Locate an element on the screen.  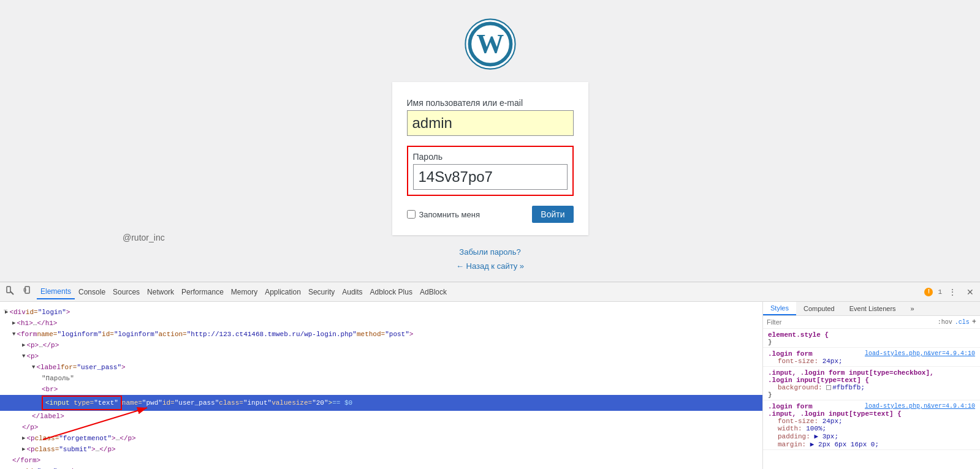
devtools-tab-network: Network is located at coordinates (161, 292).